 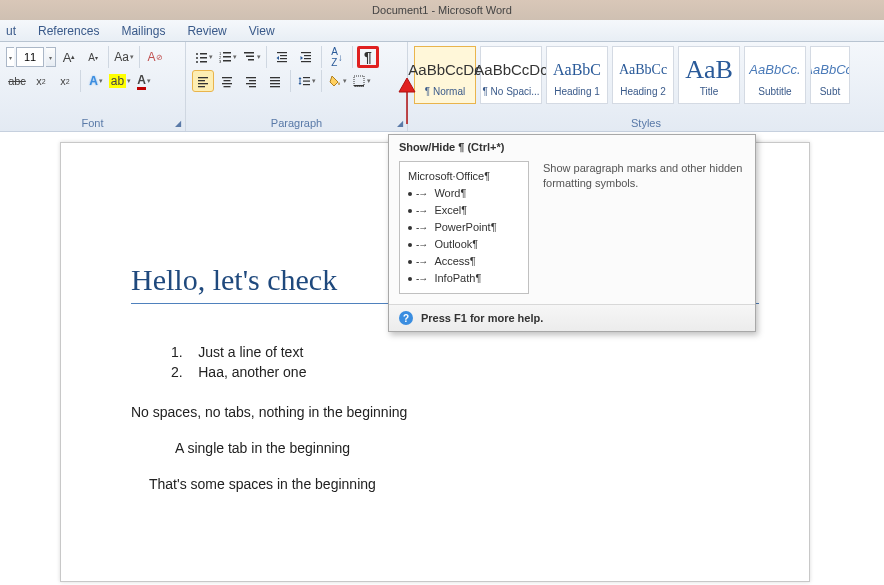 What do you see at coordinates (203, 57) in the screenshot?
I see `bullets-button: ▾` at bounding box center [203, 57].